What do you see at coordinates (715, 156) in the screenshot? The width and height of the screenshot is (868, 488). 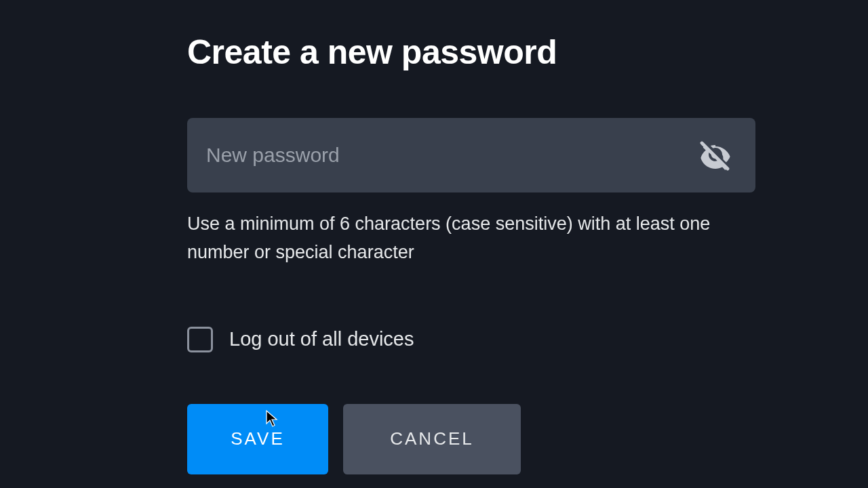 I see `eye-off-icon` at bounding box center [715, 156].